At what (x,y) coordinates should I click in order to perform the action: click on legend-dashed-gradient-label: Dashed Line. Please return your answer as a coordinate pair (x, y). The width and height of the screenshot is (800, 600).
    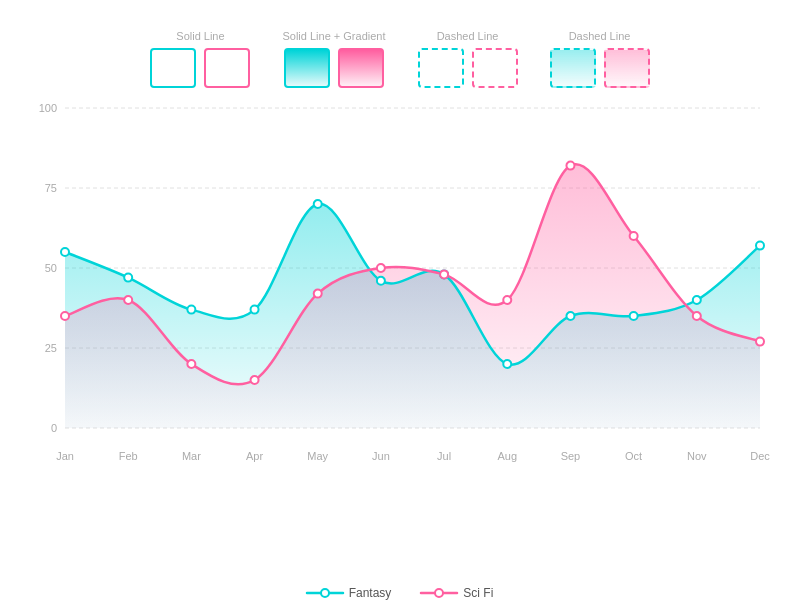
    Looking at the image, I should click on (600, 36).